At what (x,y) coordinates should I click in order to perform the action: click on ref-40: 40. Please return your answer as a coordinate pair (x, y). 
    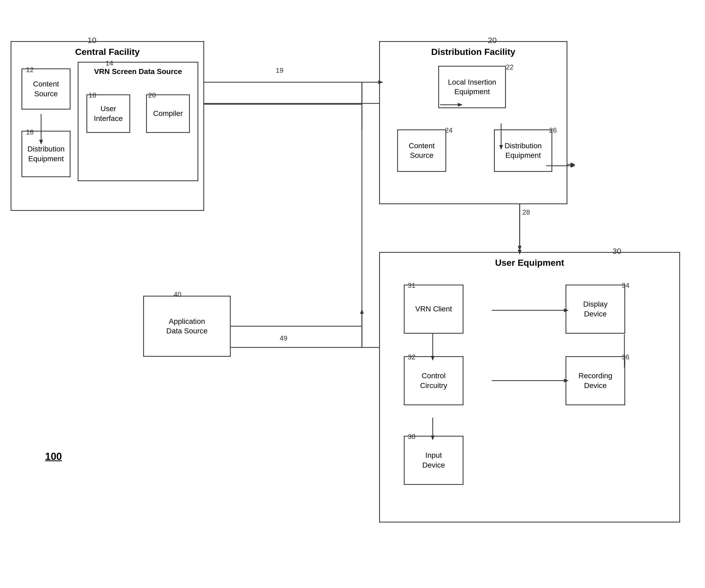
    Looking at the image, I should click on (177, 295).